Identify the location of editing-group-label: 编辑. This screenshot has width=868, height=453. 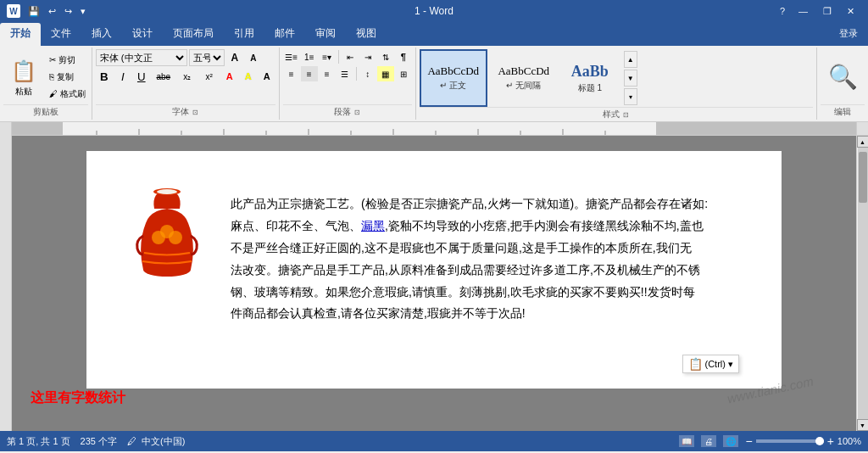
(843, 111).